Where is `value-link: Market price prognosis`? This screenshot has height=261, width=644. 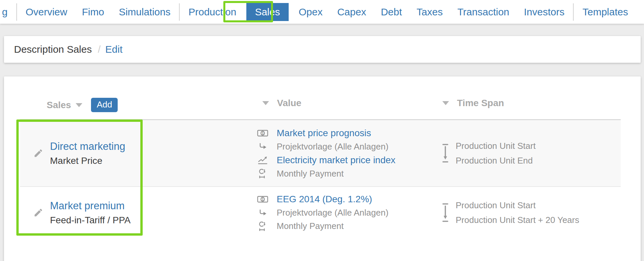 value-link: Market price prognosis is located at coordinates (324, 133).